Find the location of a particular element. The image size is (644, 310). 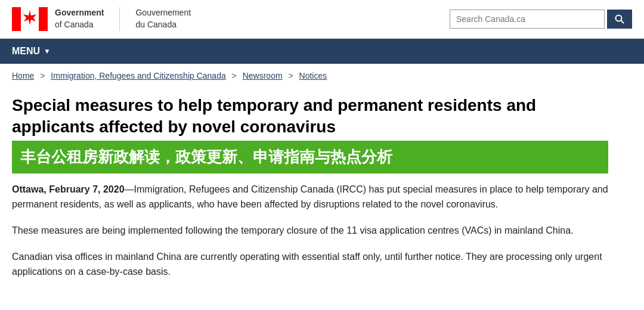

gov-name-en-line2: of Canada is located at coordinates (79, 25).